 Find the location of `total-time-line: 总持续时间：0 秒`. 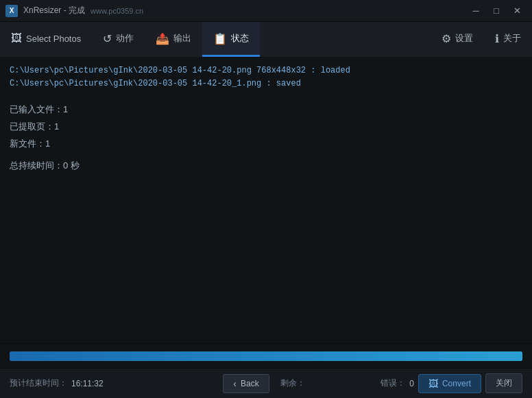

total-time-line: 总持续时间：0 秒 is located at coordinates (266, 166).